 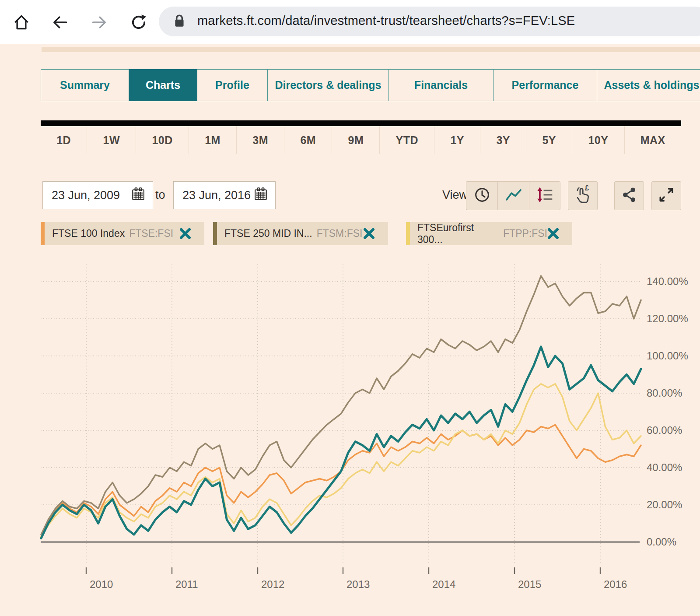 What do you see at coordinates (458, 234) in the screenshot?
I see `series-name: FTSEurofirst 300...` at bounding box center [458, 234].